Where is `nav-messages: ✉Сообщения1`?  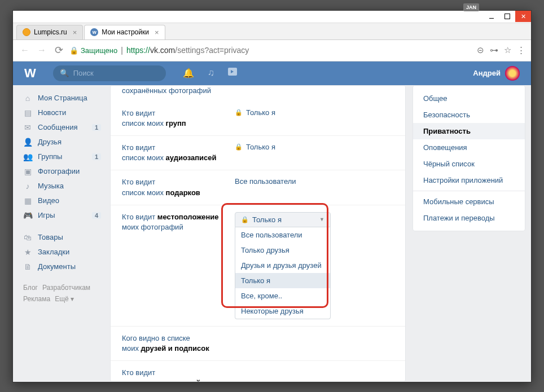
nav-messages: ✉Сообщения1 is located at coordinates (61, 127).